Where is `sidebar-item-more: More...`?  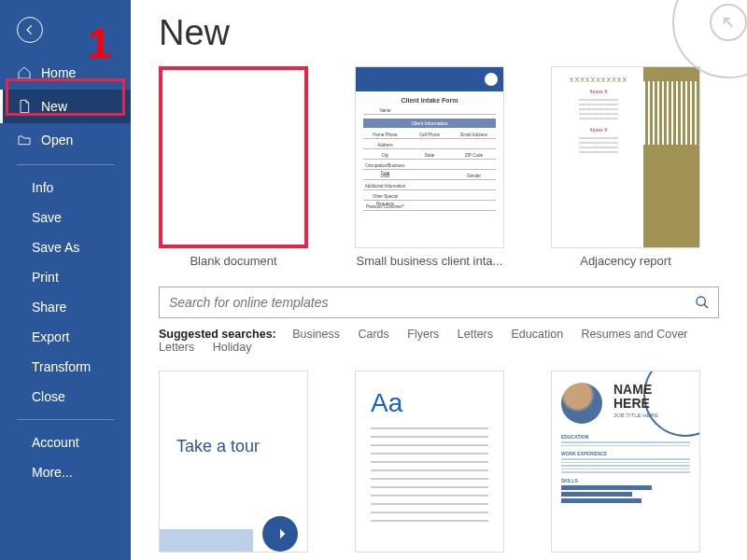
sidebar-item-more: More... is located at coordinates (65, 472).